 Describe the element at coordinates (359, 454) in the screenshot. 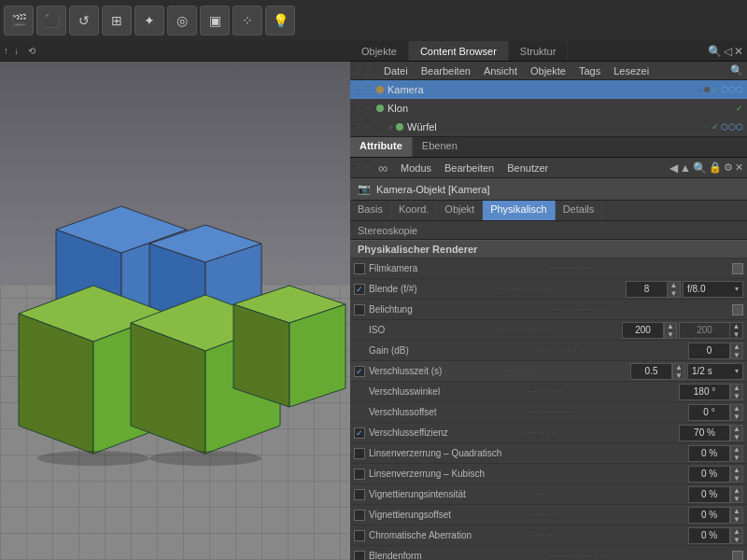

I see `lq-checkbox` at that location.